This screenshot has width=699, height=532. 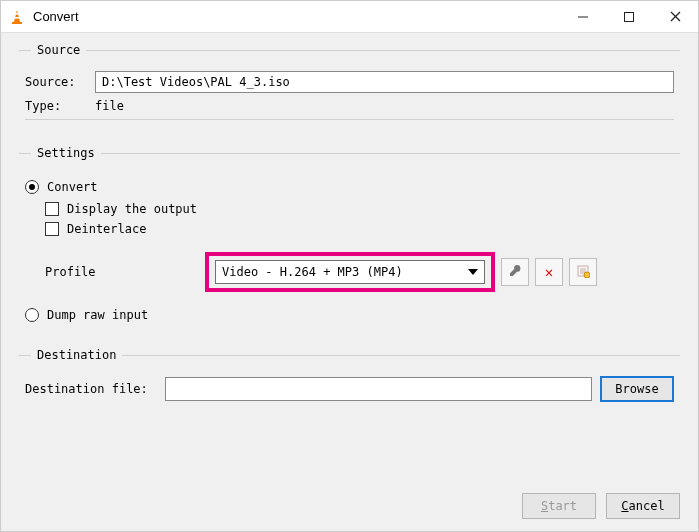 What do you see at coordinates (629, 16) in the screenshot?
I see `maximize-button` at bounding box center [629, 16].